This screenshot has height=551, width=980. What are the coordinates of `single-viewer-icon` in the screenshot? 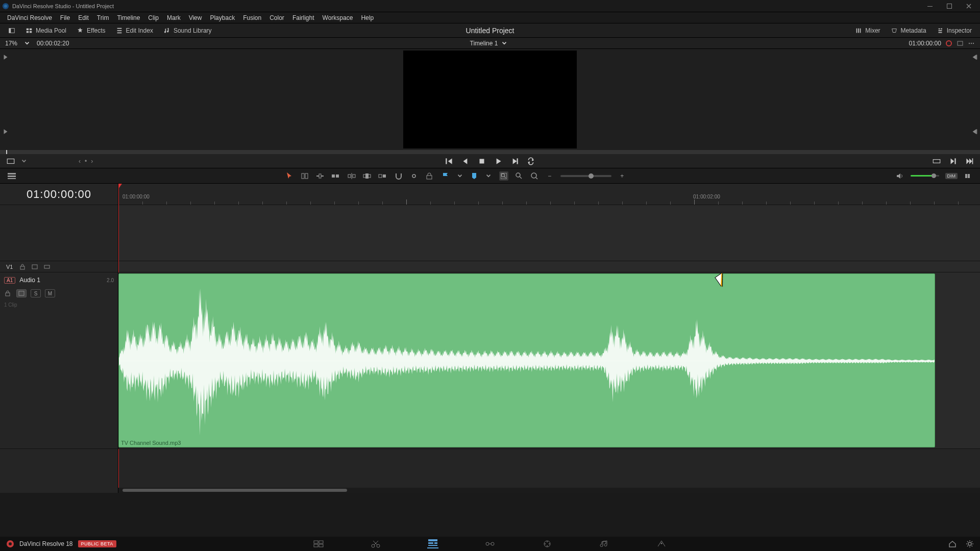 It's located at (960, 43).